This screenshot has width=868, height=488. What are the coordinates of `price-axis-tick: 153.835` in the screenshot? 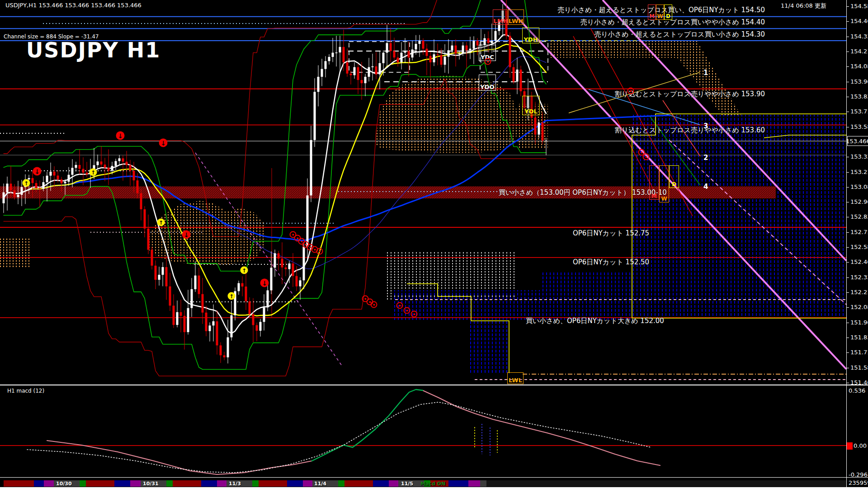 It's located at (859, 97).